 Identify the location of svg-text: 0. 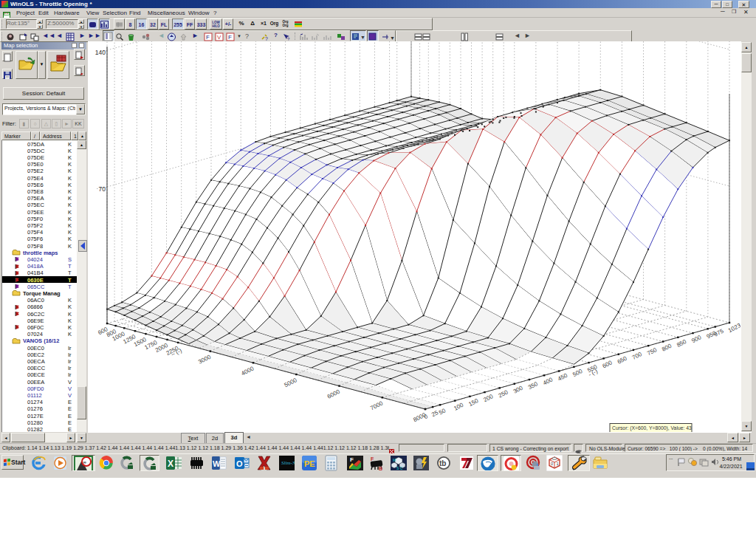
(552, 464).